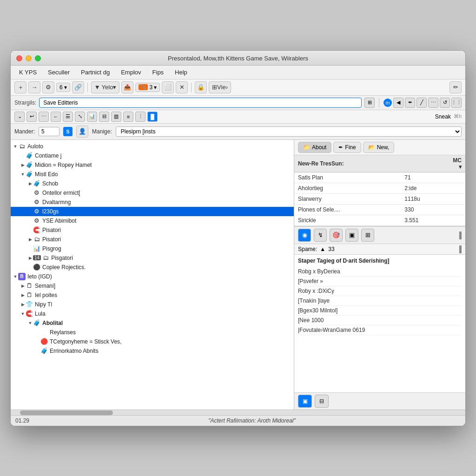 The height and width of the screenshot is (476, 476). I want to click on pen2-btn: ╱, so click(422, 103).